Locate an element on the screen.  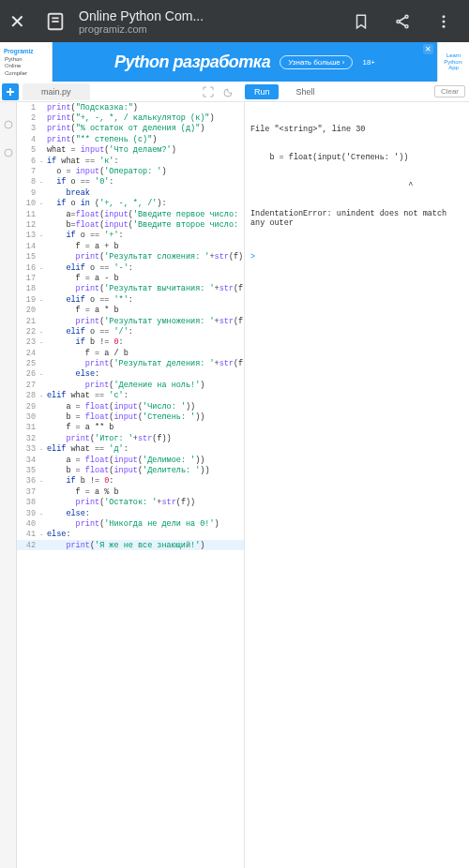
code-line: 37 f = a % b is located at coordinates (130, 491).